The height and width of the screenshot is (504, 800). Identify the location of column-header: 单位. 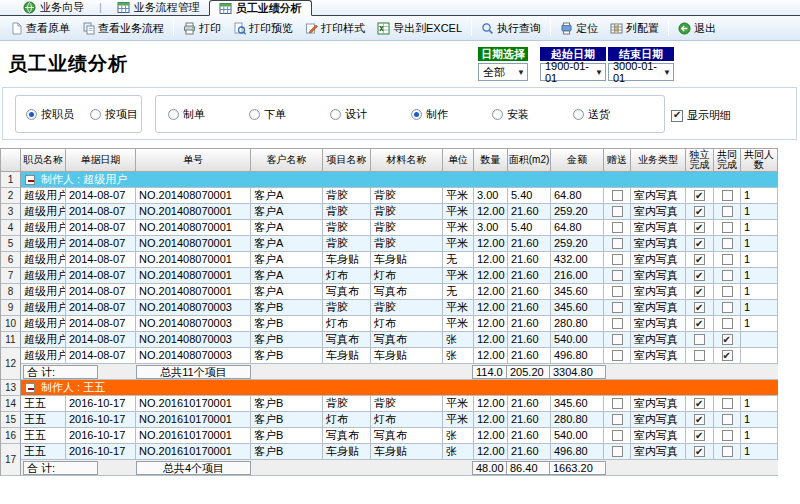
(458, 160).